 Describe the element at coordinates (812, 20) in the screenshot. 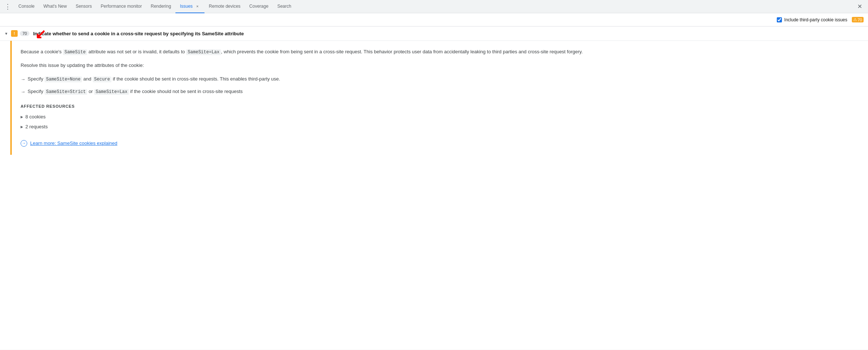

I see `third-party-checkbox-label: Include third-party cookie issues` at that location.